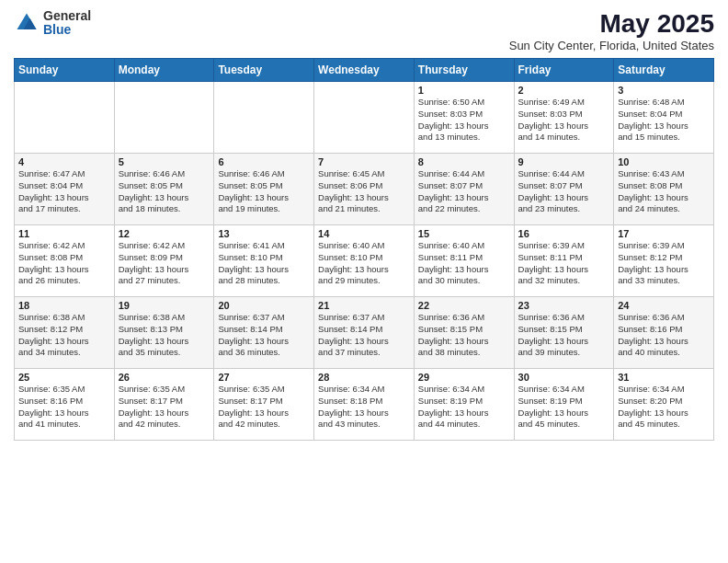 The height and width of the screenshot is (563, 728). I want to click on day-number: 27, so click(264, 377).